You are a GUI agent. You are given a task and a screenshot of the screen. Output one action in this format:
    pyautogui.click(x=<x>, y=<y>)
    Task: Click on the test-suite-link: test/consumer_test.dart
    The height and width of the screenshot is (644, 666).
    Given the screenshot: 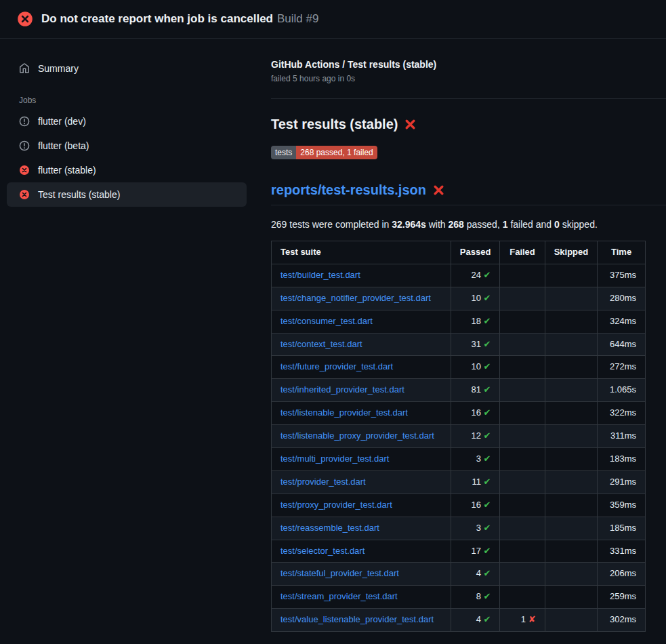 What is the action you would take?
    pyautogui.click(x=327, y=321)
    